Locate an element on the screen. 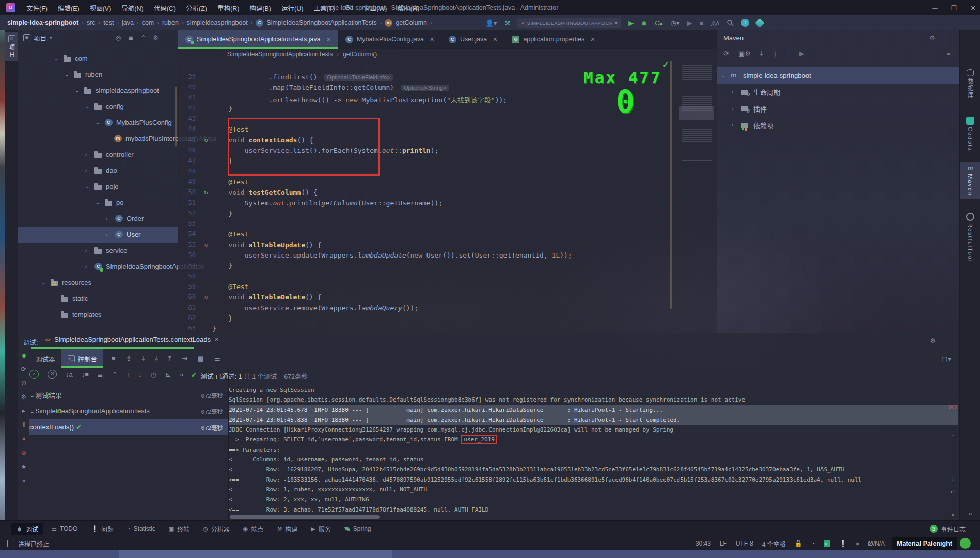 This screenshot has width=980, height=558. minimize-icon: ─ is located at coordinates (935, 8).